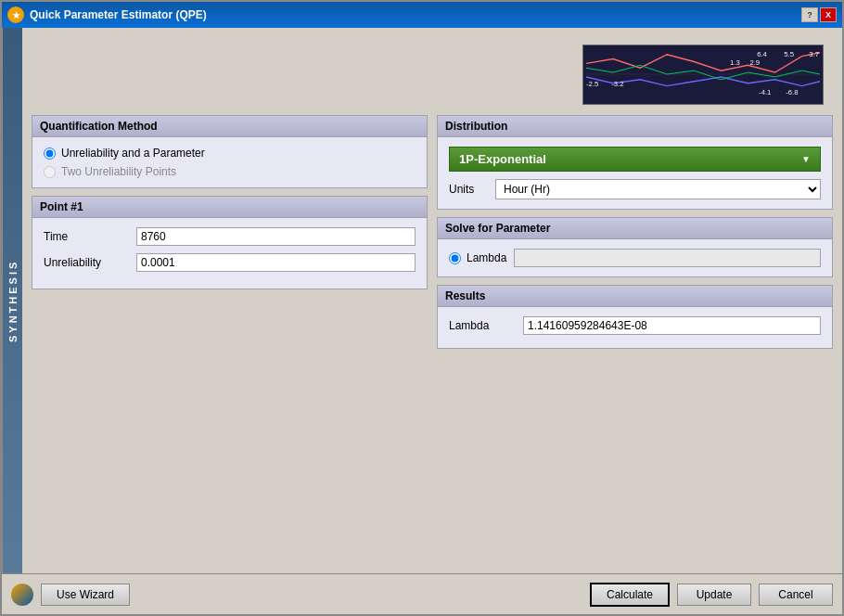 The height and width of the screenshot is (616, 844). What do you see at coordinates (413, 15) in the screenshot?
I see `window-title: Quick Parameter Estimator (QPE)` at bounding box center [413, 15].